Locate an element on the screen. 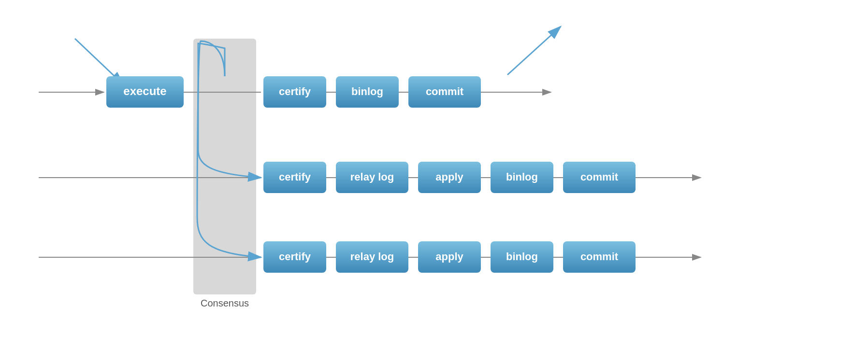 This screenshot has width=868, height=362. execute-label: execute is located at coordinates (145, 91).